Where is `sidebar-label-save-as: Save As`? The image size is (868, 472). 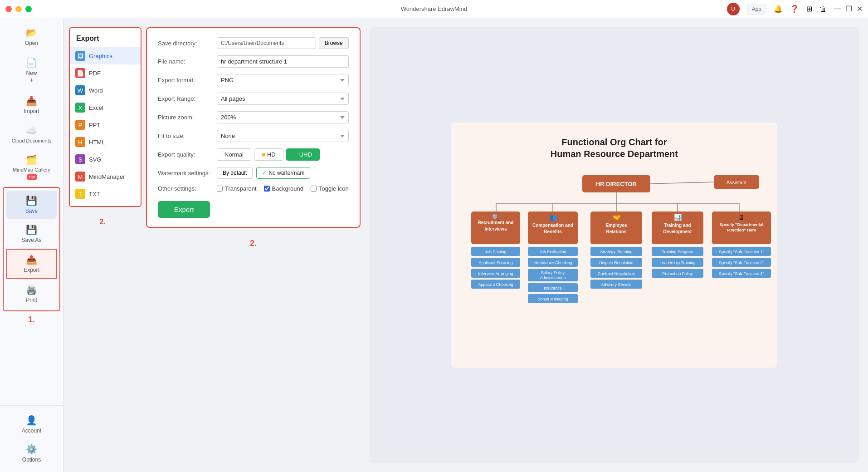 sidebar-label-save-as: Save As is located at coordinates (31, 240).